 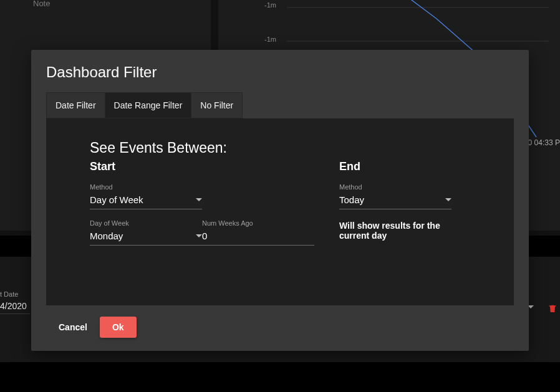 I want to click on end-title: End, so click(x=405, y=167).